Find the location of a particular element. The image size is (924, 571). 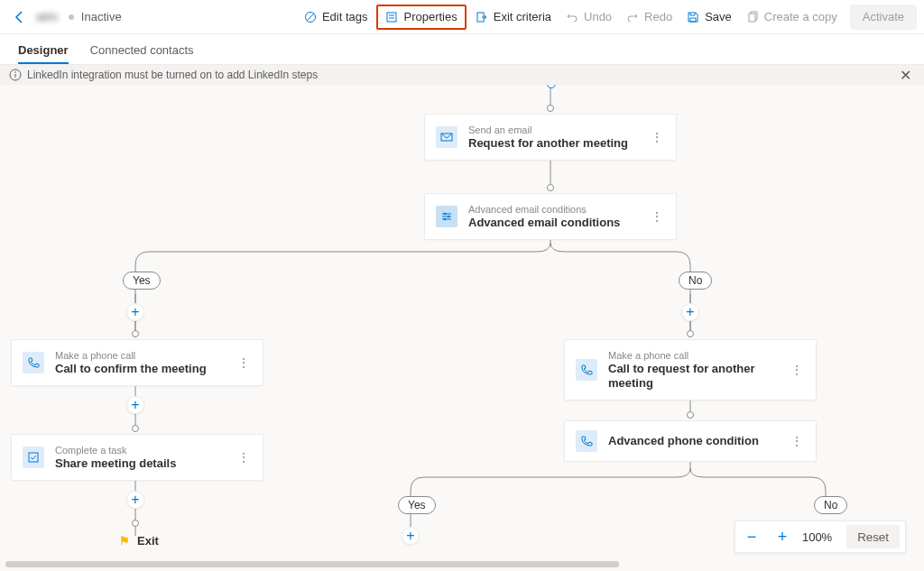

step-send-email: Send an email Request for another meetin… is located at coordinates (550, 137).